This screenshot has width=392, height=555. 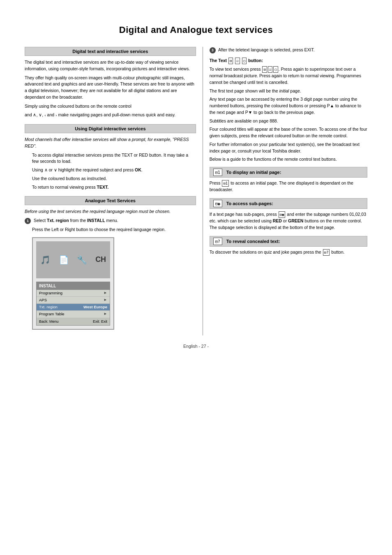 What do you see at coordinates (73, 300) in the screenshot?
I see `tv-menu-aps: APS ►` at bounding box center [73, 300].